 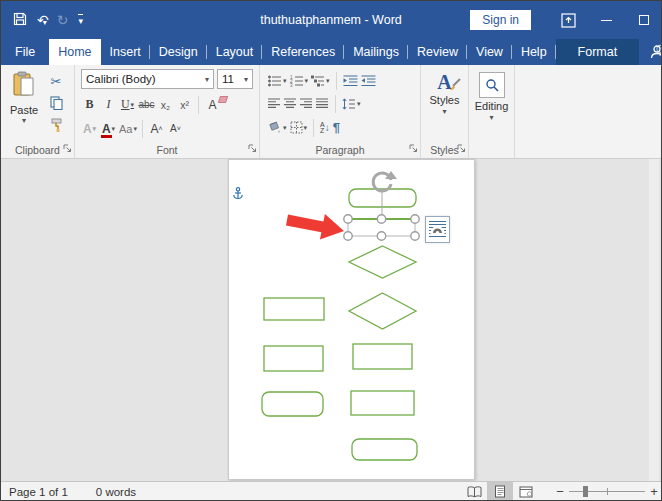 I want to click on zoom-slider-track, so click(x=607, y=492).